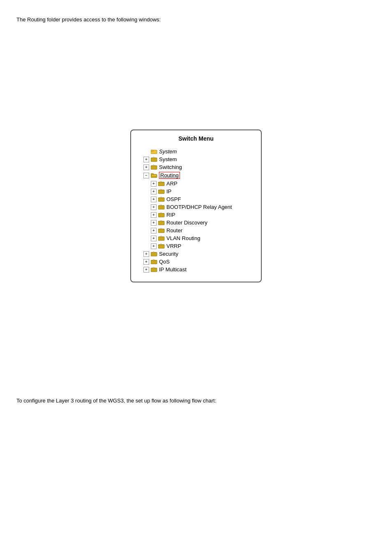  Describe the element at coordinates (196, 199) in the screenshot. I see `ospf-item: + OSPF` at that location.